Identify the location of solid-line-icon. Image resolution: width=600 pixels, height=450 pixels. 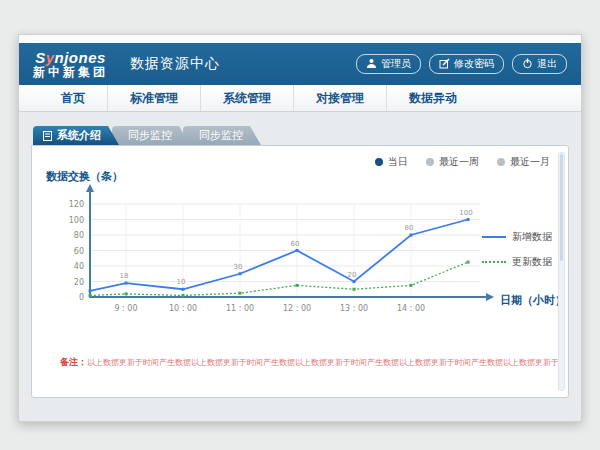
(494, 237).